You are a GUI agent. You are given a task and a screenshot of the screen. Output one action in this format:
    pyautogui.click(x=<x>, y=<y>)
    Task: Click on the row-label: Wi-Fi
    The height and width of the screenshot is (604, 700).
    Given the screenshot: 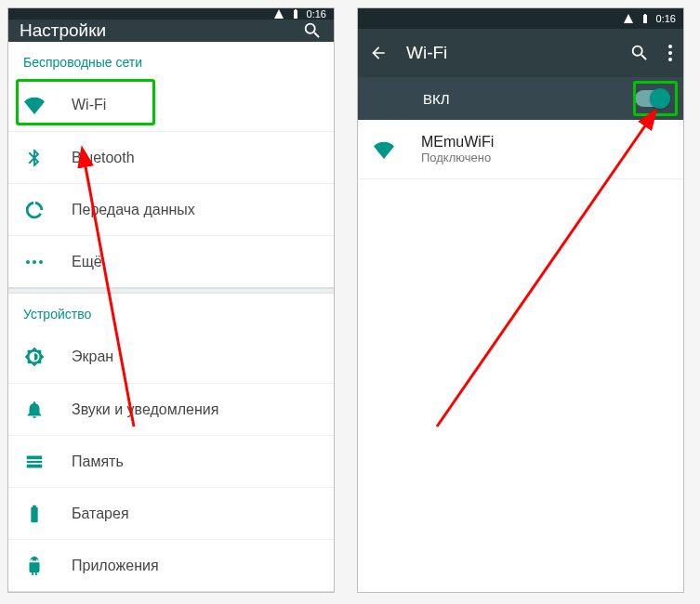 What is the action you would take?
    pyautogui.click(x=89, y=105)
    